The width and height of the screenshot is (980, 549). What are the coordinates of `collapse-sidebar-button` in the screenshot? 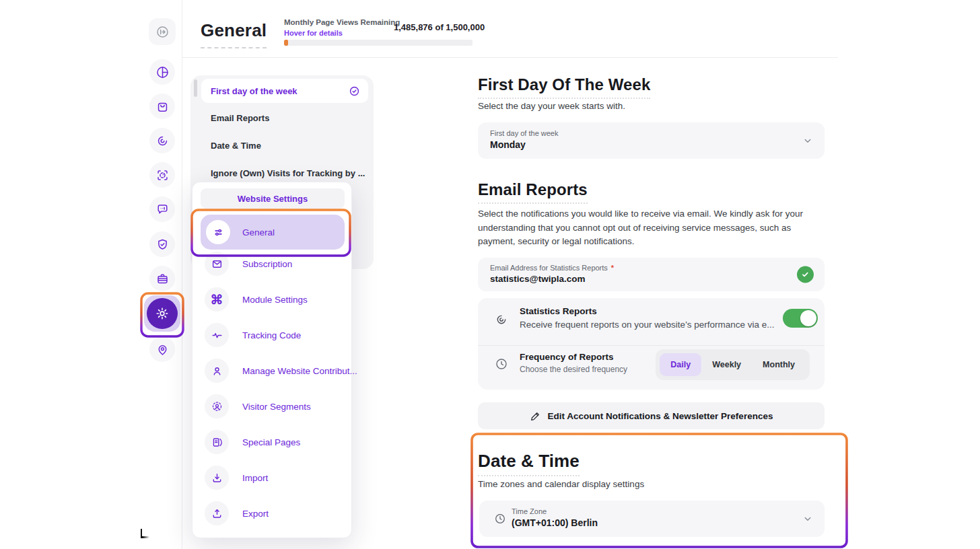 It's located at (162, 32).